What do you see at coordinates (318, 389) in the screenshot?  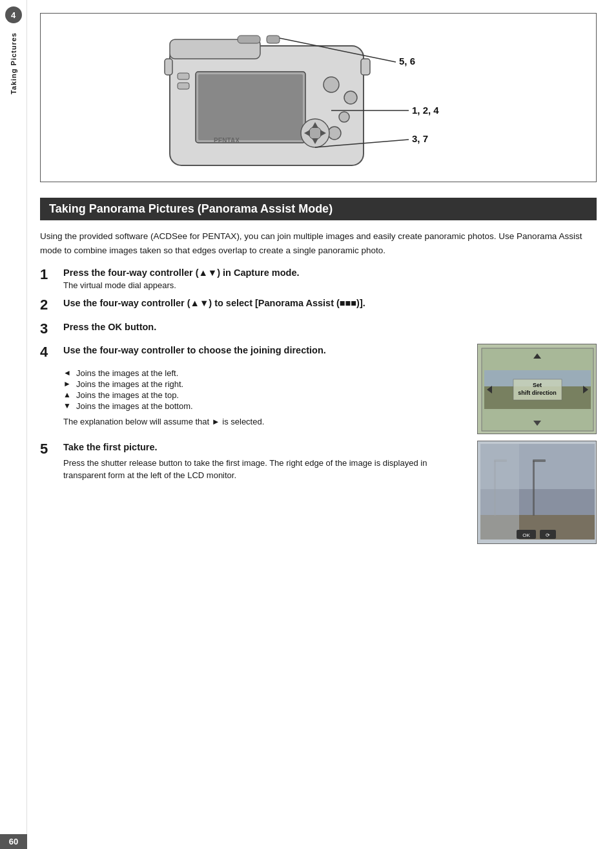 I see `step-4-container: 4 Use the four-way controller to choose …` at bounding box center [318, 389].